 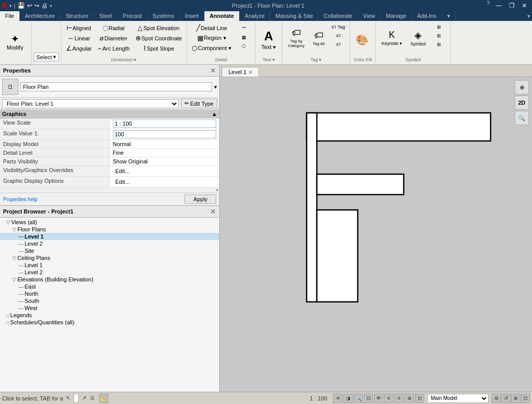 I want to click on angular-button: ∠ Angular, so click(x=79, y=48).